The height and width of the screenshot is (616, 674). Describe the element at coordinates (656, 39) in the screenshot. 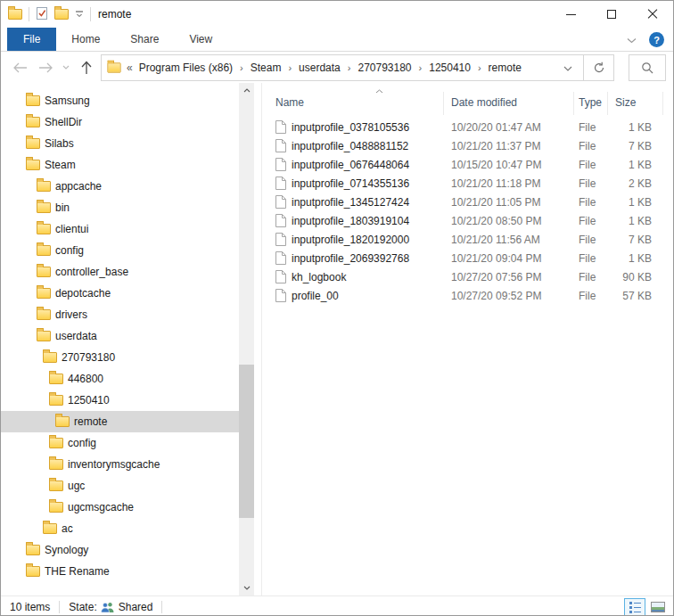

I see `help-button: ?` at that location.